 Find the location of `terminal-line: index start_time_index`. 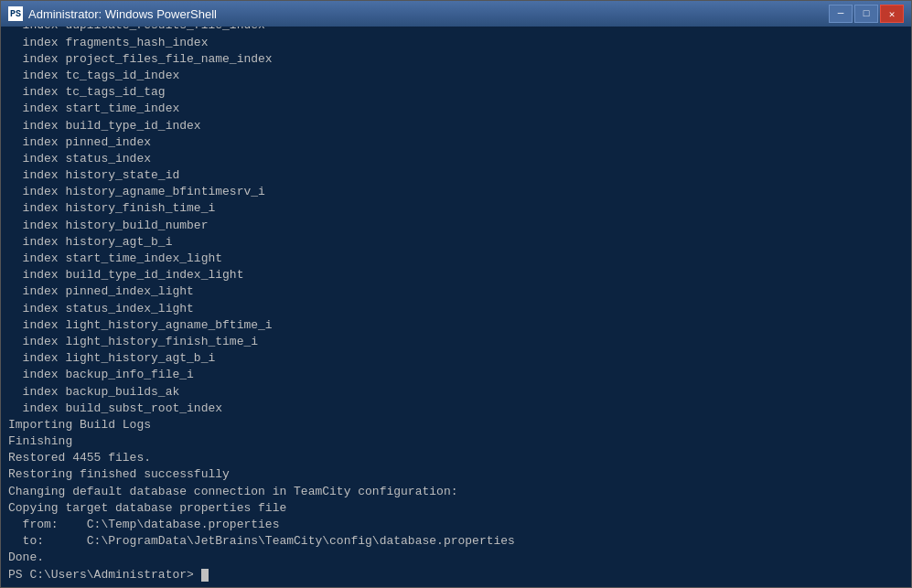

terminal-line: index start_time_index is located at coordinates (456, 109).